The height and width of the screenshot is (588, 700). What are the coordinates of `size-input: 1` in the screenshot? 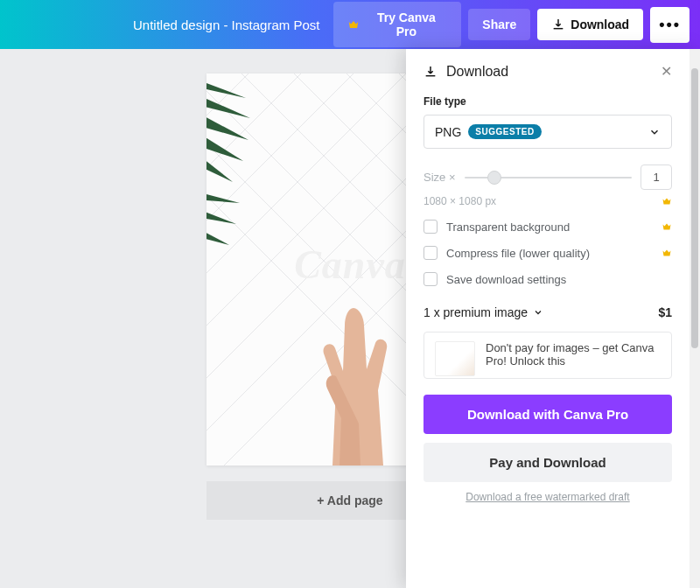 It's located at (656, 177).